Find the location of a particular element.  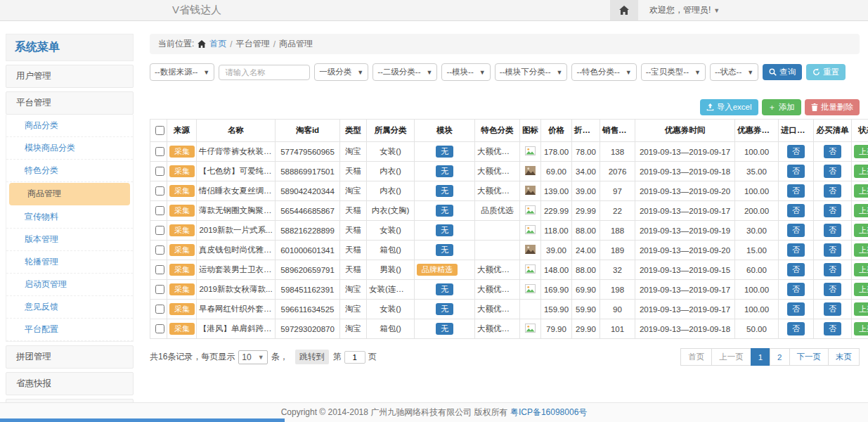

reset-button: 重置 is located at coordinates (826, 72).